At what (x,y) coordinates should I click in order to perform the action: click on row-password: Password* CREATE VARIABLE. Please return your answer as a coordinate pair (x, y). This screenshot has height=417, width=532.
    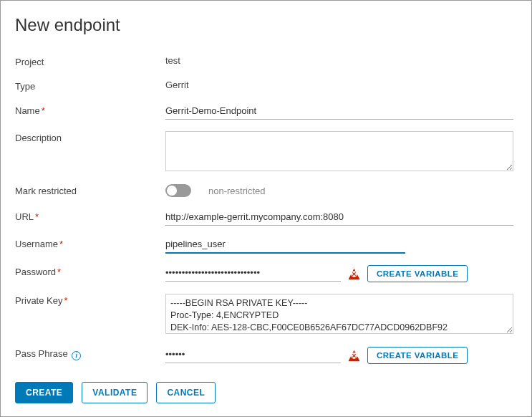
    Looking at the image, I should click on (266, 274).